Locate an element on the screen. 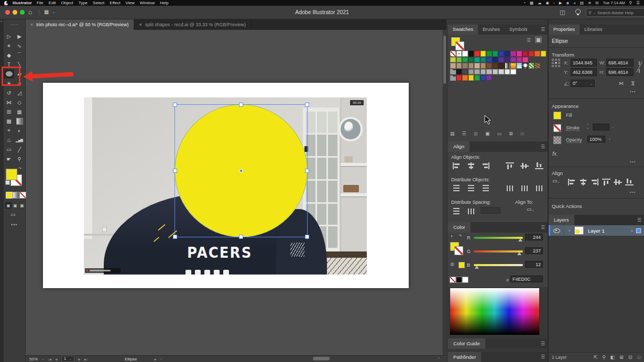  color-spectrum is located at coordinates (495, 311).